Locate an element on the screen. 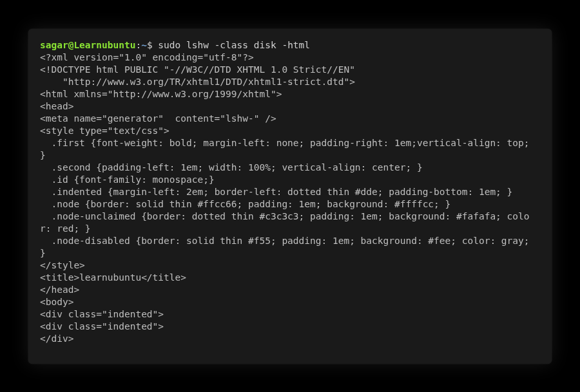 The height and width of the screenshot is (392, 580). prompt-user-host: sagar@Learnubuntu is located at coordinates (88, 45).